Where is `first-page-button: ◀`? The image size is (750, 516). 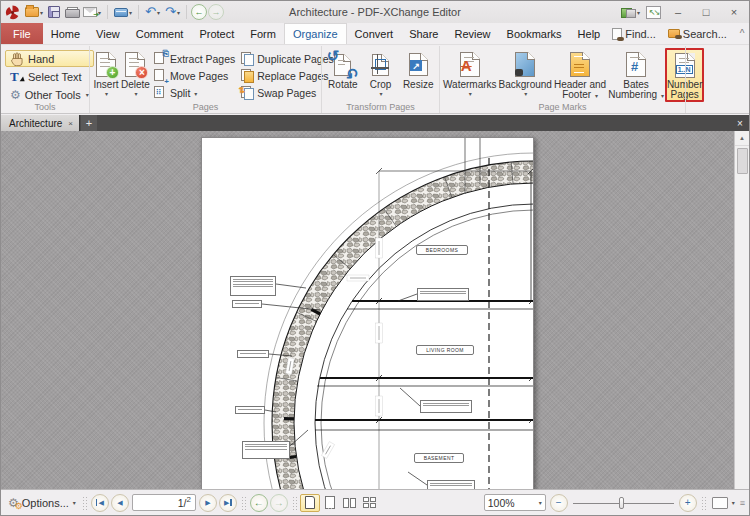
first-page-button: ◀ is located at coordinates (100, 503).